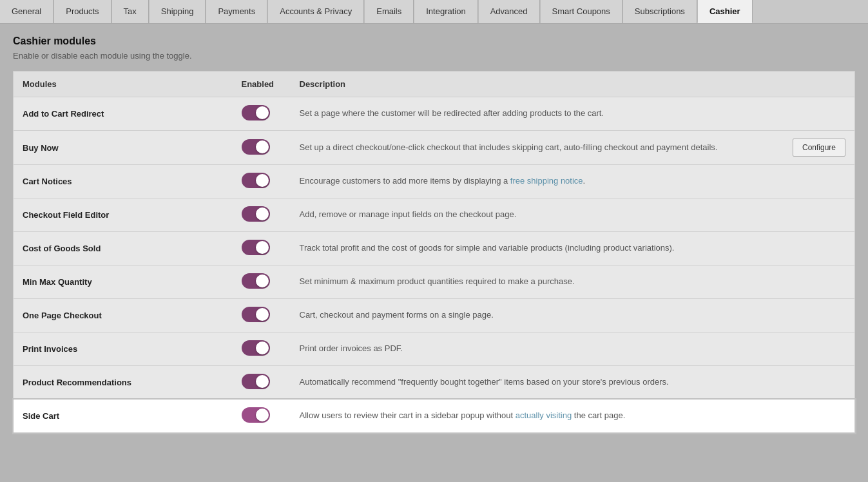 The image size is (868, 482). Describe the element at coordinates (434, 383) in the screenshot. I see `table-row: Product Recommendations Automatically re…` at that location.